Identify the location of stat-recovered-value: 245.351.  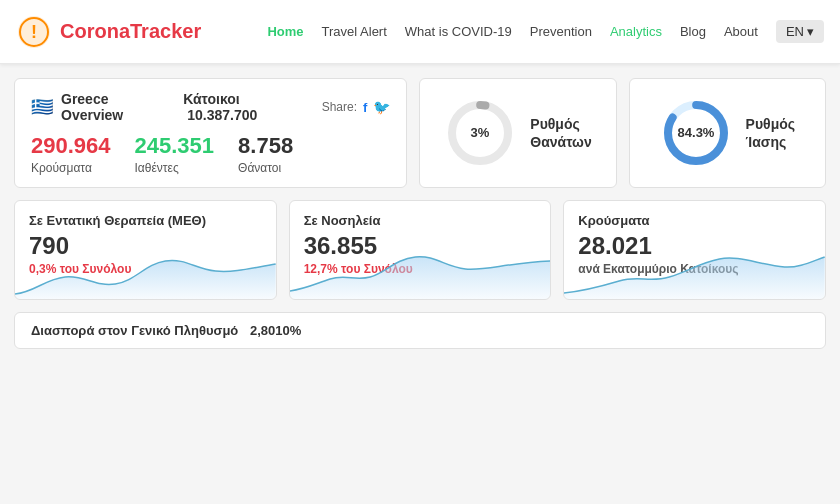
(175, 146).